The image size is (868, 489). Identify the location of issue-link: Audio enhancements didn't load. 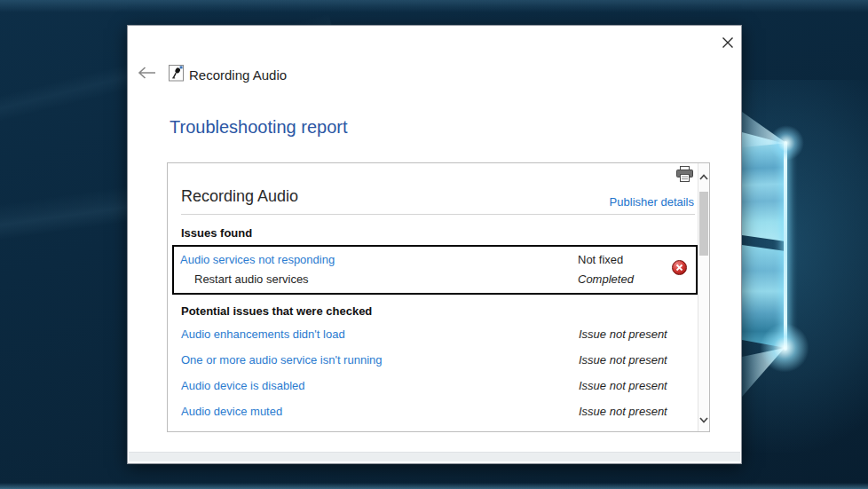
(263, 334).